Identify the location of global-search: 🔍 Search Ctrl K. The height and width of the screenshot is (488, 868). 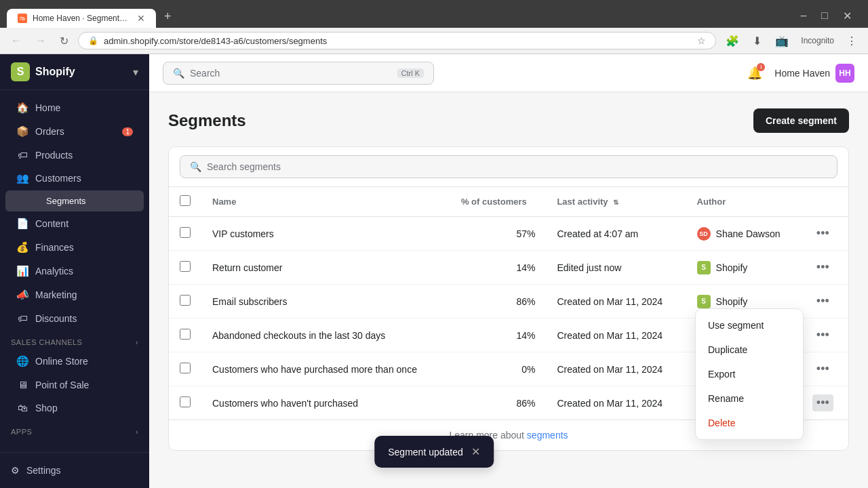
(298, 73).